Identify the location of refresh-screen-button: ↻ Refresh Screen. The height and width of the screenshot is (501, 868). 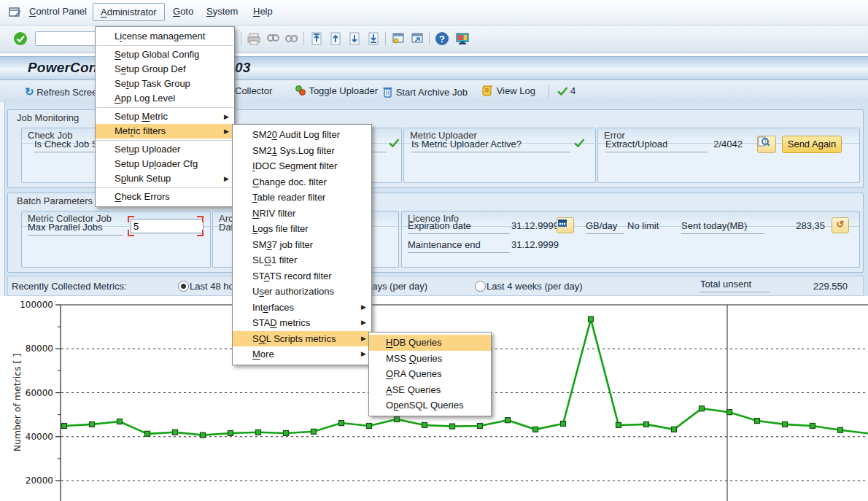
(64, 92).